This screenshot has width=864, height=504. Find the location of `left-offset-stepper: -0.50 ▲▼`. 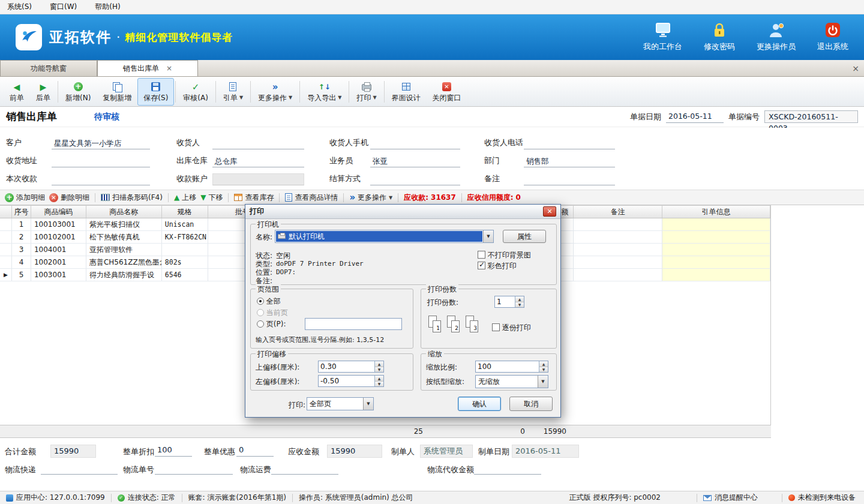

left-offset-stepper: -0.50 ▲▼ is located at coordinates (351, 381).